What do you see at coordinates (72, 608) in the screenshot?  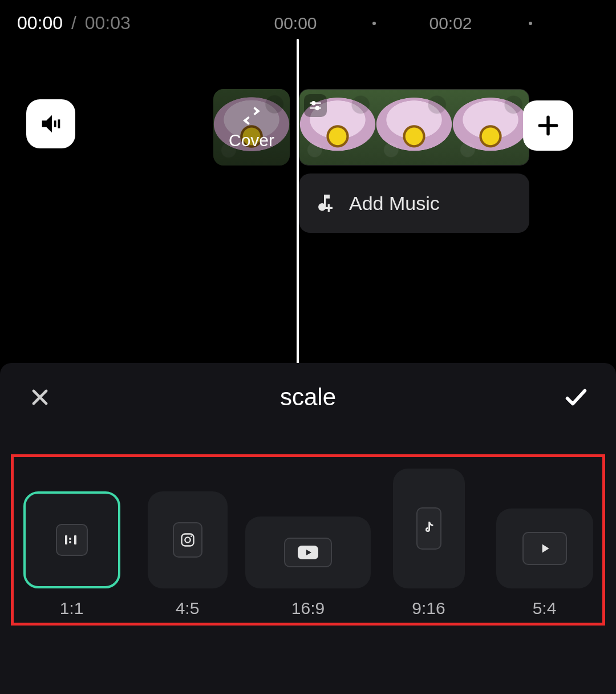 I see `ratio-label: 1:1` at bounding box center [72, 608].